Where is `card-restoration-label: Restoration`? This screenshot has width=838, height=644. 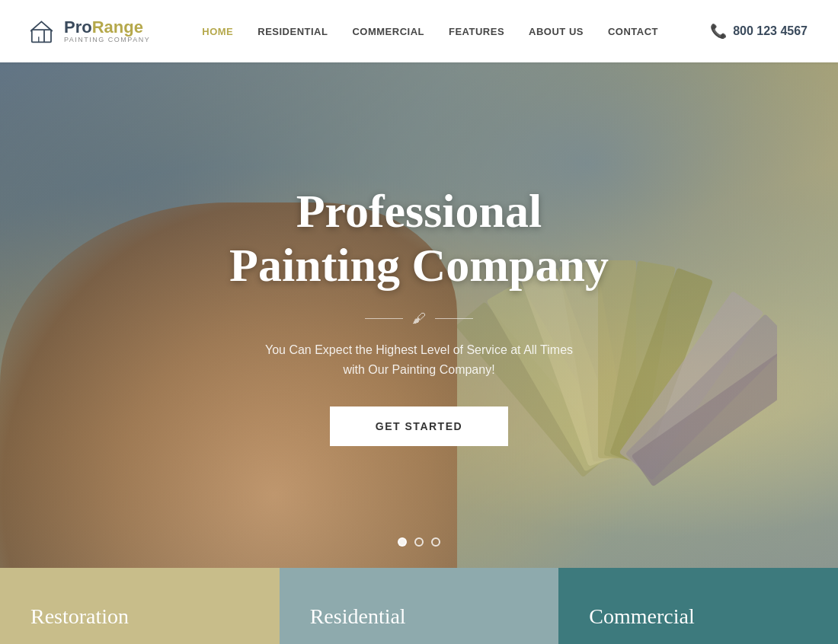 card-restoration-label: Restoration is located at coordinates (79, 617).